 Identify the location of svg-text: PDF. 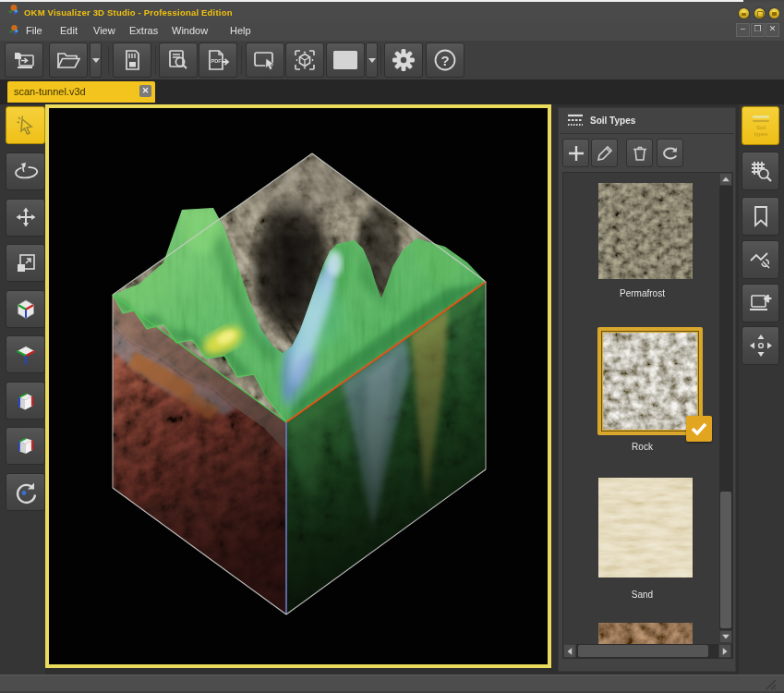
(217, 61).